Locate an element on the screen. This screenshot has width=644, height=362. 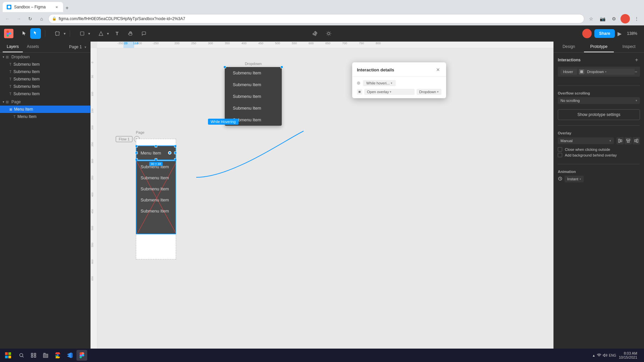
screenshot-button: 📷 is located at coordinates (602, 19).